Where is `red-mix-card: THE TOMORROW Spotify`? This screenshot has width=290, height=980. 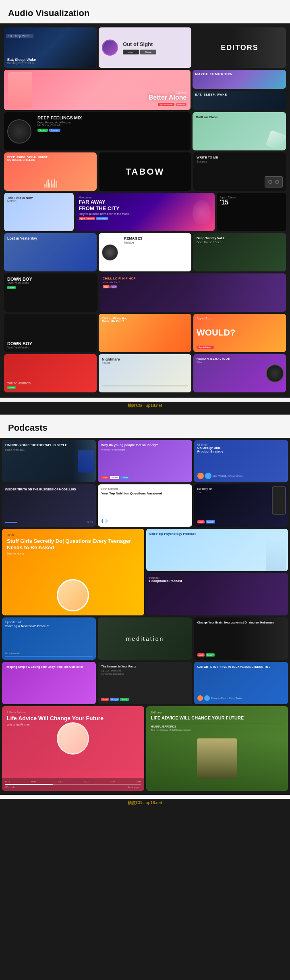 red-mix-card: THE TOMORROW Spotify is located at coordinates (50, 373).